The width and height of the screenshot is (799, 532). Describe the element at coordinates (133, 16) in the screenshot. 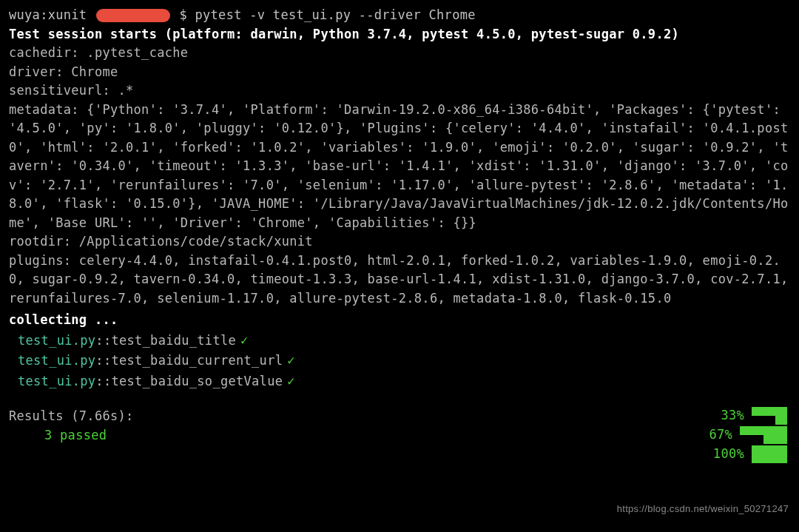

I see `redacted-block` at that location.